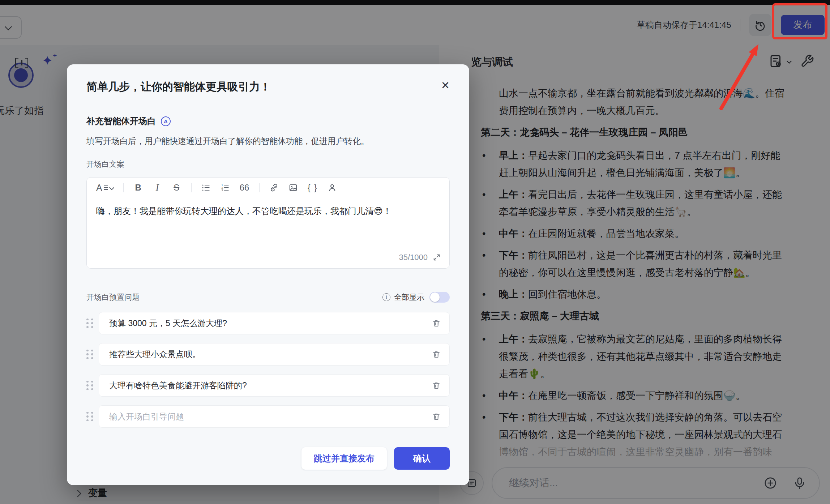 This screenshot has width=830, height=504. What do you see at coordinates (178, 385) in the screenshot?
I see `preset-question-text: 大理有啥特色美食能避开游客陷阱的?` at bounding box center [178, 385].